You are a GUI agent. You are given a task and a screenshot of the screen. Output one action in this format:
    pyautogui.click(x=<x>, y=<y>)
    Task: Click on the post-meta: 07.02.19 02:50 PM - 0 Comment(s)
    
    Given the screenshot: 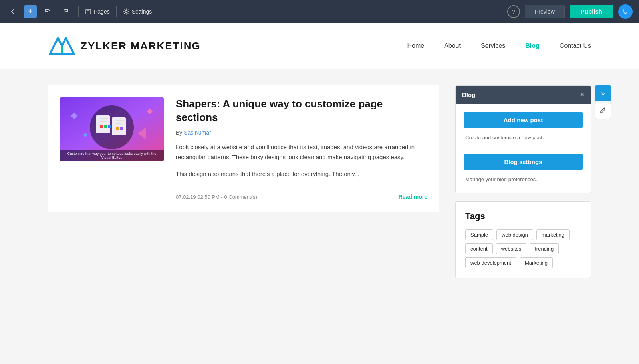 What is the action you would take?
    pyautogui.click(x=216, y=197)
    